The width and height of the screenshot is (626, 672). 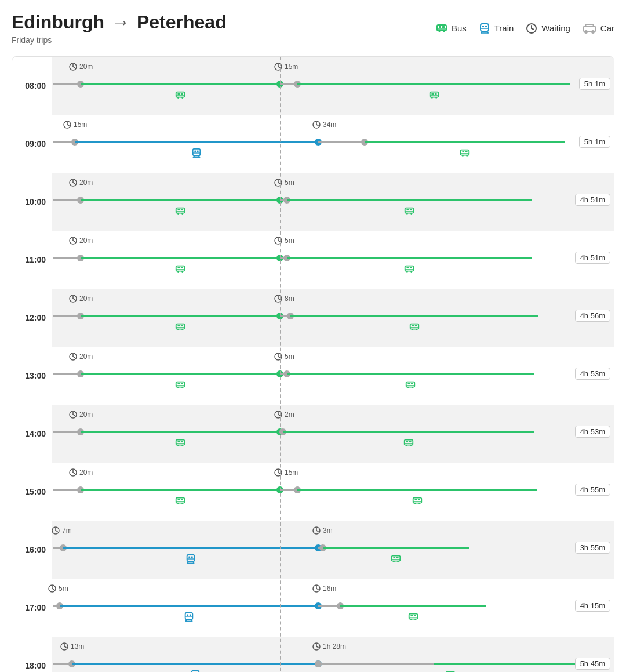 What do you see at coordinates (434, 85) in the screenshot?
I see `second-transport-line-08:00` at bounding box center [434, 85].